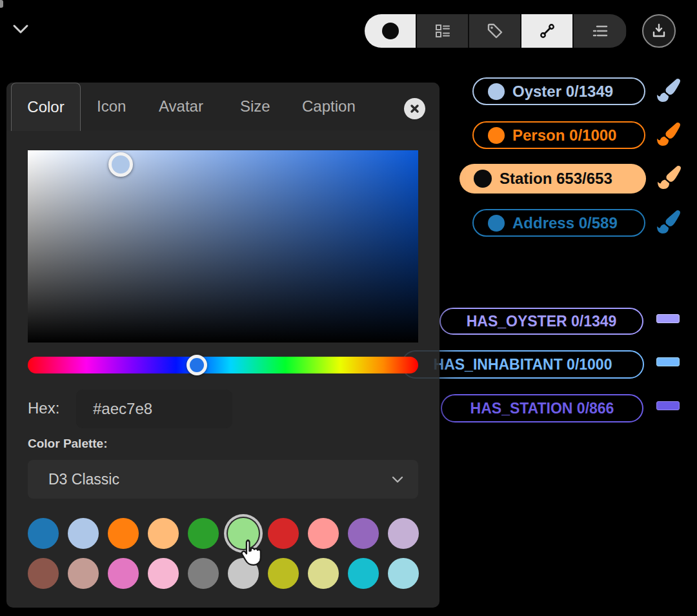 This screenshot has width=697, height=616. What do you see at coordinates (496, 31) in the screenshot?
I see `toolbar-segment-labels` at bounding box center [496, 31].